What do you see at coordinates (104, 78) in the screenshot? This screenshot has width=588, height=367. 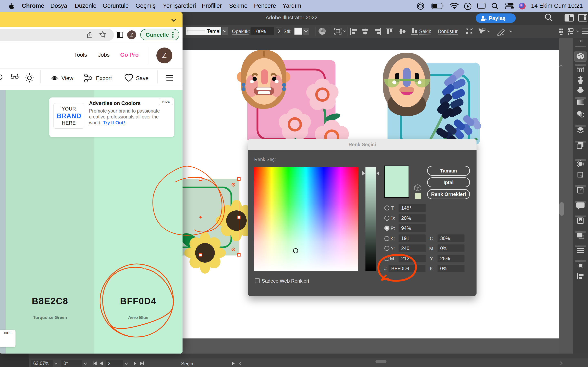 I see `svg-text: Export` at bounding box center [104, 78].